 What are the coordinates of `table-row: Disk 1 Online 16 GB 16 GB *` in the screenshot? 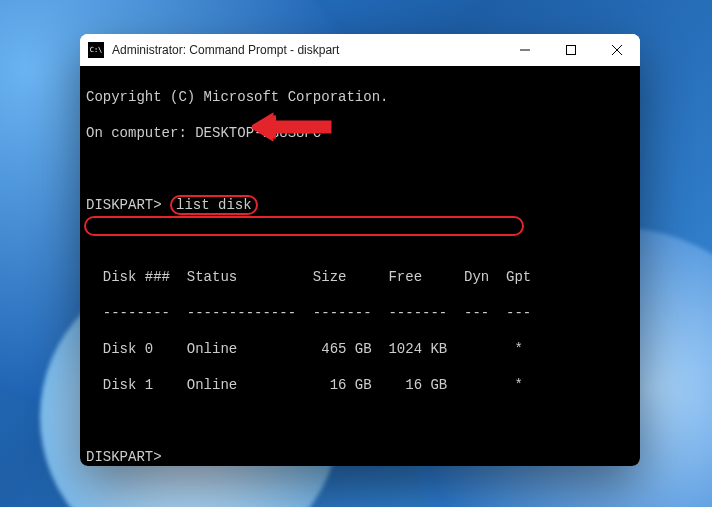 It's located at (360, 385).